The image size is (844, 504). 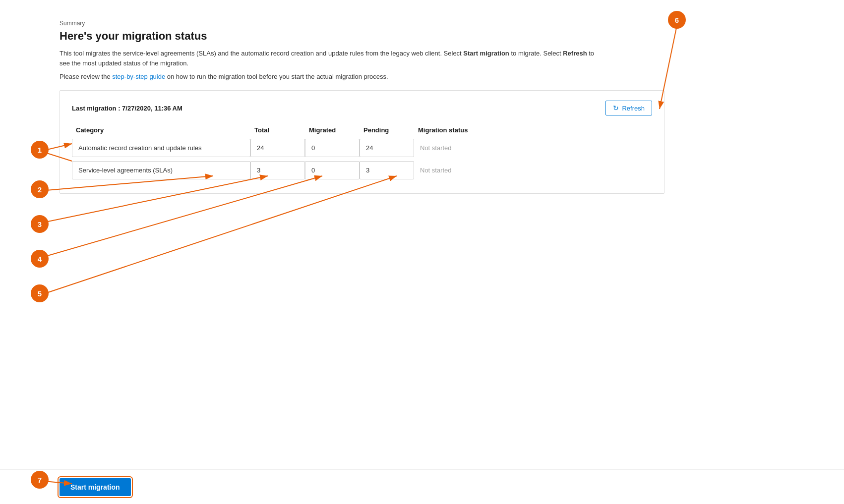 I want to click on annotation-7: 7, so click(x=40, y=480).